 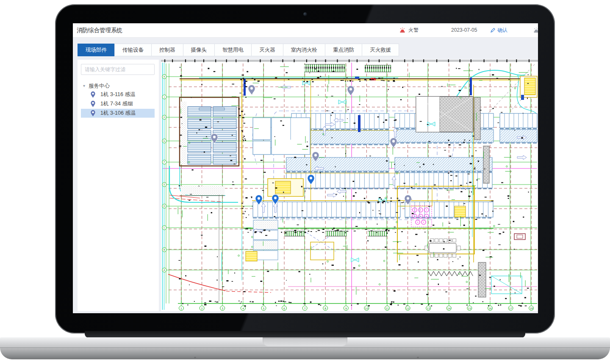 I want to click on svg-text: C, so click(x=164, y=228).